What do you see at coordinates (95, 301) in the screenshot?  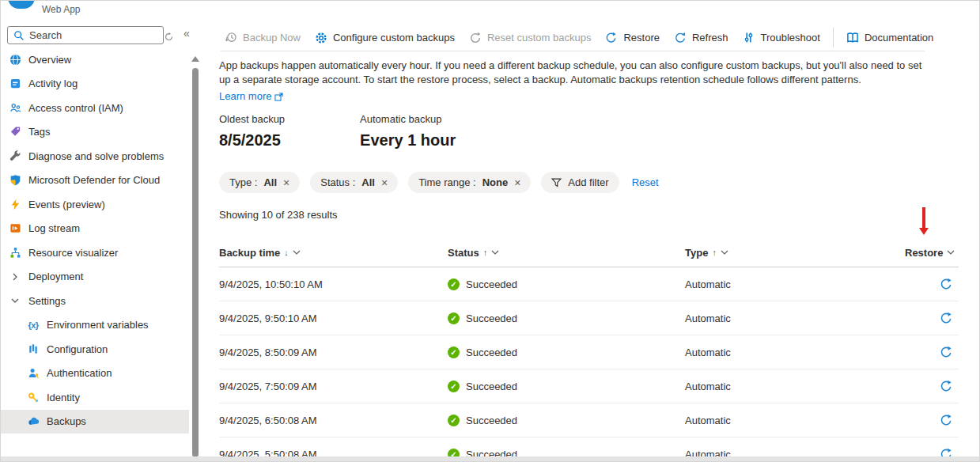 I see `sidebar-item-settings: Settings` at bounding box center [95, 301].